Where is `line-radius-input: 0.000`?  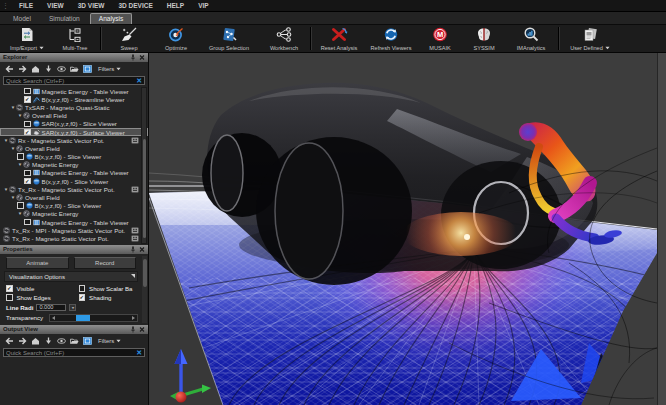
line-radius-input: 0.000 is located at coordinates (51, 308).